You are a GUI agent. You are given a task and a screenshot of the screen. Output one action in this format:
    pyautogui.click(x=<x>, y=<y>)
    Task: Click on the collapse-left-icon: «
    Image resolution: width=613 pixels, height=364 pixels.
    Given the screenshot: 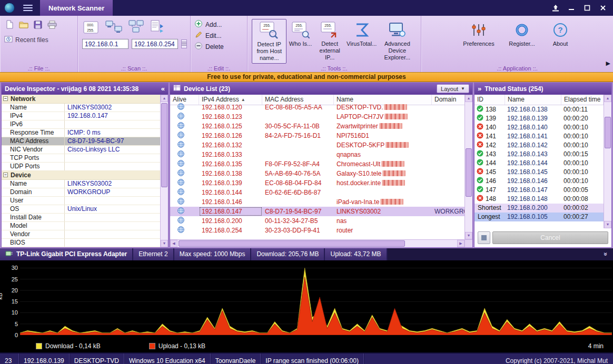 What is the action you would take?
    pyautogui.click(x=163, y=88)
    